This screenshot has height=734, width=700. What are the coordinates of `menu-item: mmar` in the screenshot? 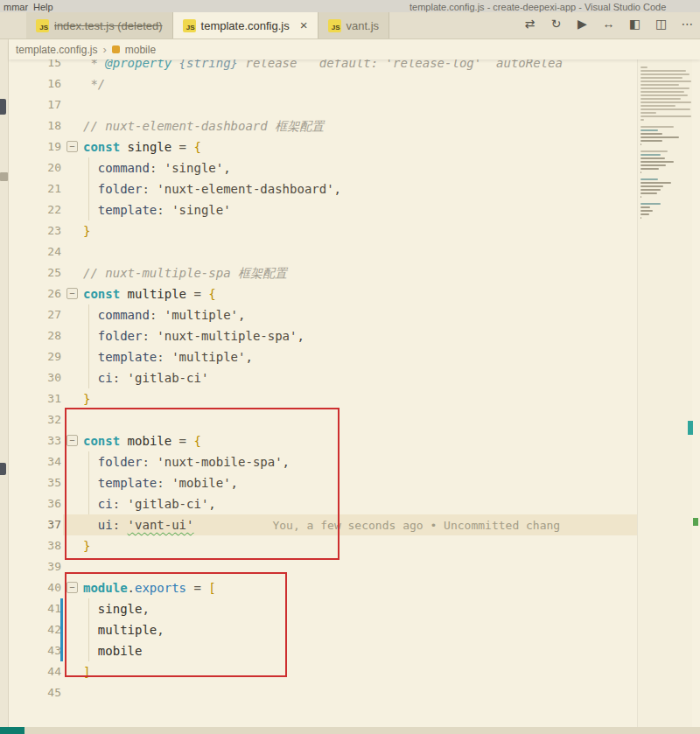 It's located at (16, 7).